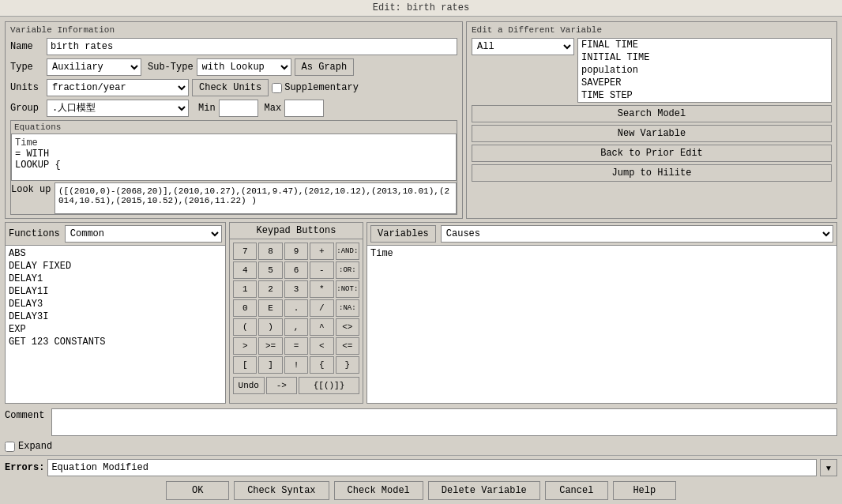  What do you see at coordinates (705, 58) in the screenshot?
I see `list-item: INITIAL TIME` at bounding box center [705, 58].